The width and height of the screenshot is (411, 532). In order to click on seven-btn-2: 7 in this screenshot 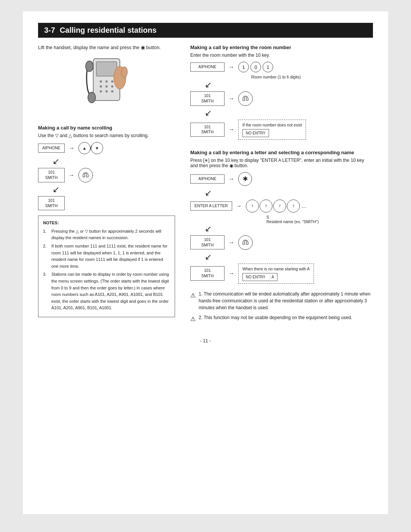, I will do `click(266, 206)`.